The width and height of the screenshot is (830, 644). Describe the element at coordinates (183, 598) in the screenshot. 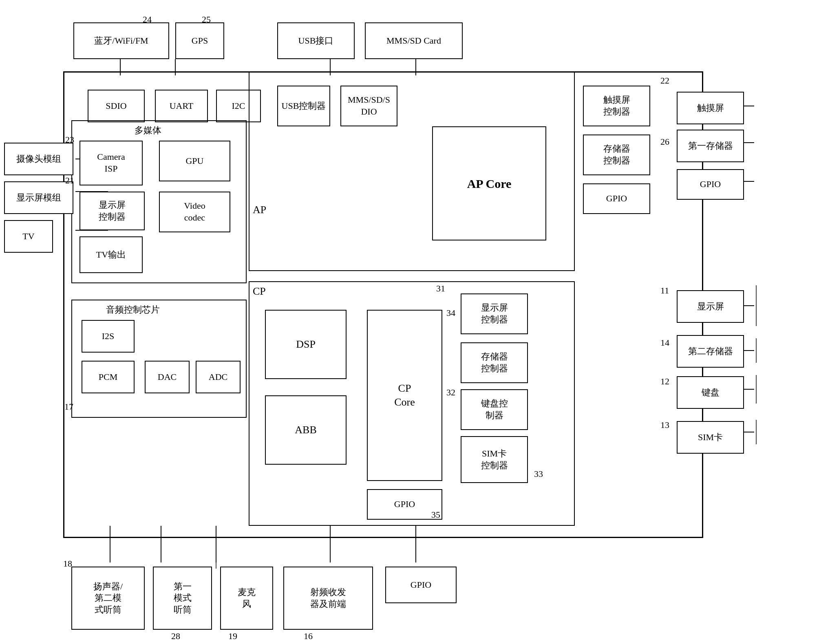

I see `first-mode-earpiece-box: 第一 模式 听筒` at that location.